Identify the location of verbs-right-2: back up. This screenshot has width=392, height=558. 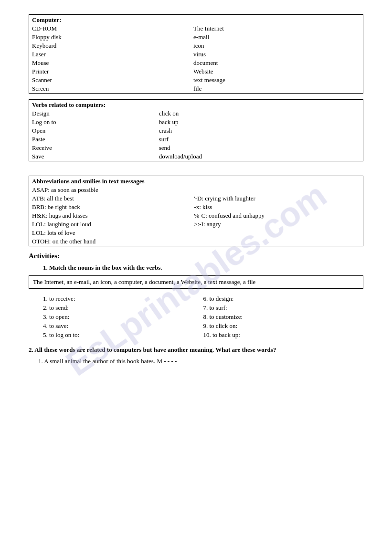
(260, 122).